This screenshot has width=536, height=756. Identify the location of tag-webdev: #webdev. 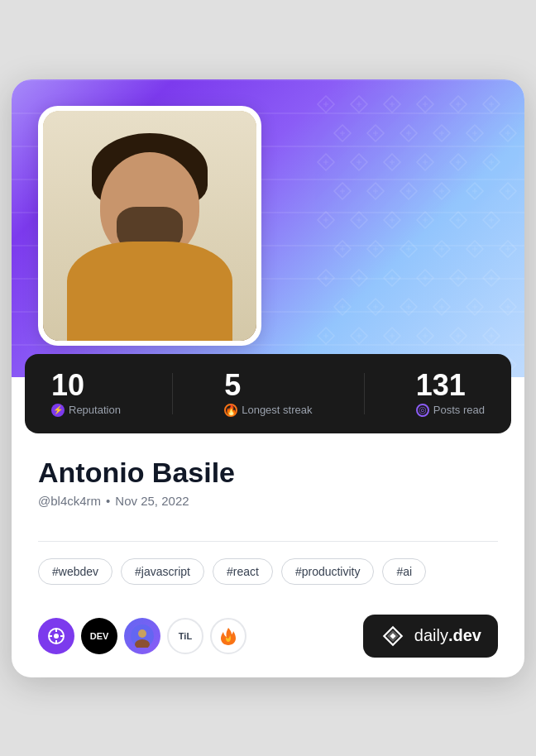
(75, 572).